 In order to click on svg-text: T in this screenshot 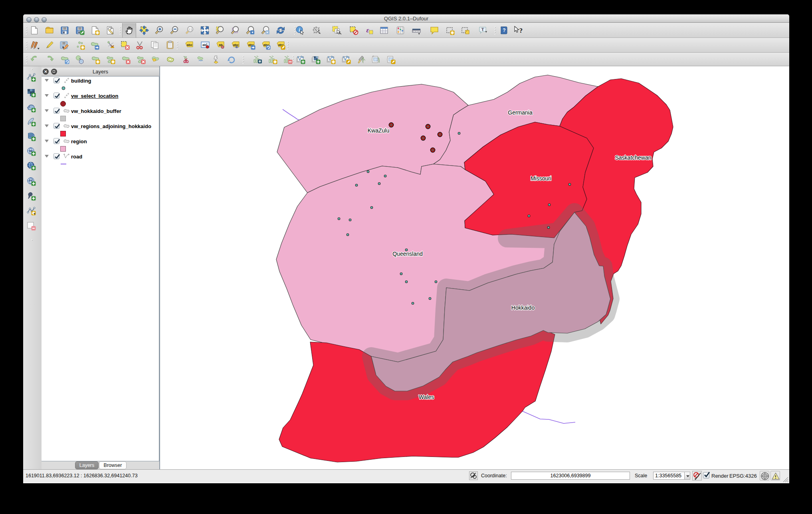, I will do `click(483, 30)`.